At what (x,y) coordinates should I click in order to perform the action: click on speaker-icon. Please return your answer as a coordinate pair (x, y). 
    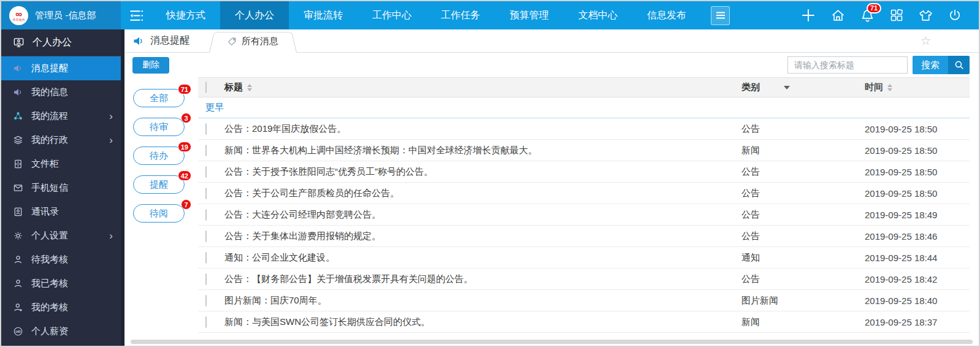
    Looking at the image, I should click on (18, 69).